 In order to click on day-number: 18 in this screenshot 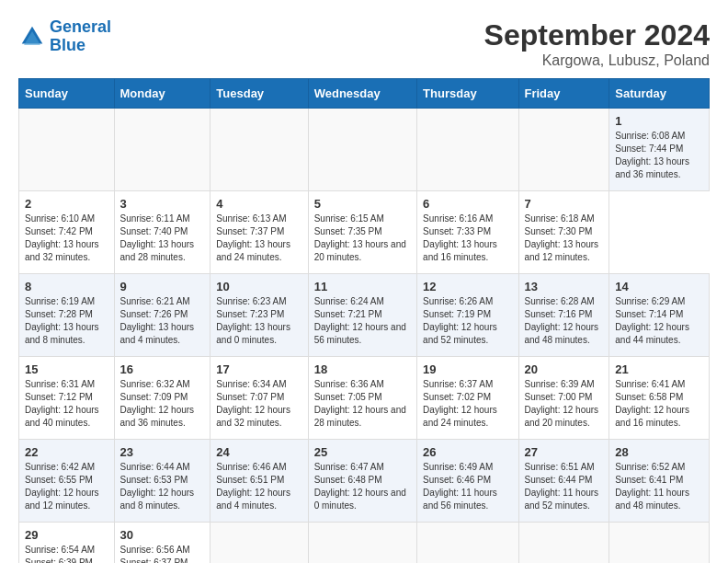, I will do `click(362, 370)`.